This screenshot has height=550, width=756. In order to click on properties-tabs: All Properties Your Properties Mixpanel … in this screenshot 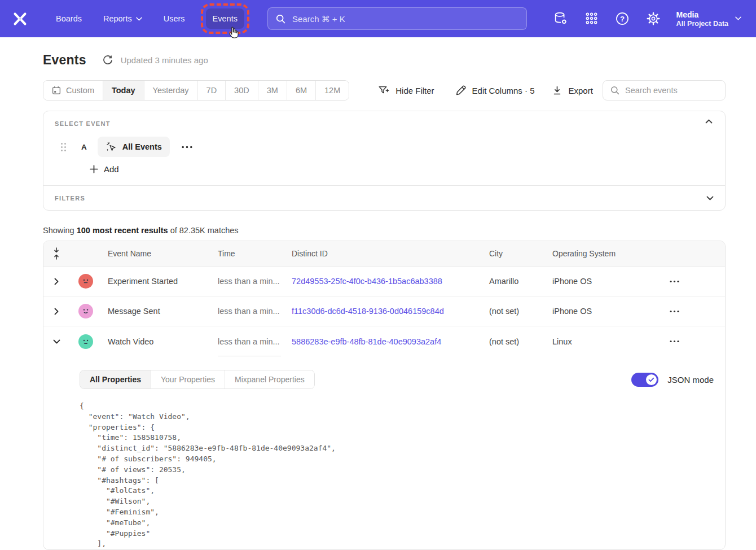, I will do `click(197, 379)`.